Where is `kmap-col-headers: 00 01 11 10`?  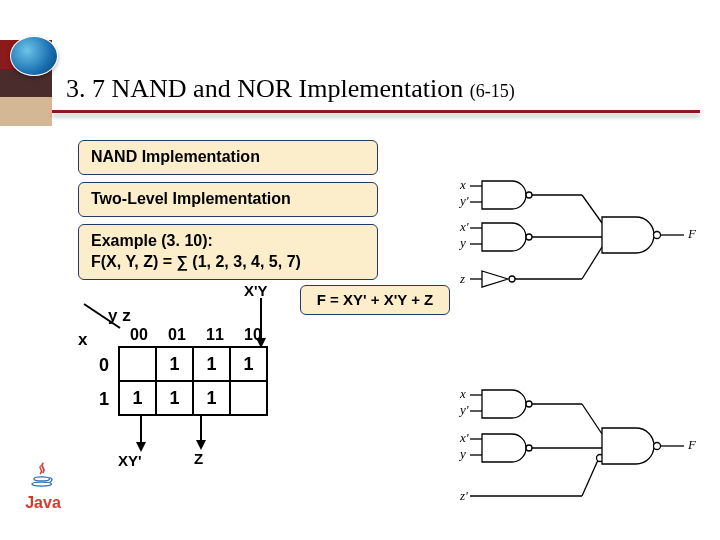 kmap-col-headers: 00 01 11 10 is located at coordinates (196, 335).